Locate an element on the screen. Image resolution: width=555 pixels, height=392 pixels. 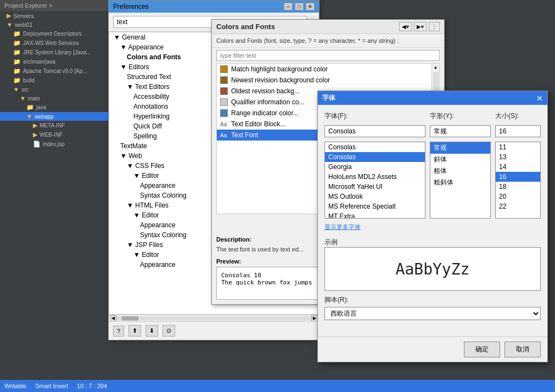
tree-item-label: build is located at coordinates (29, 80).